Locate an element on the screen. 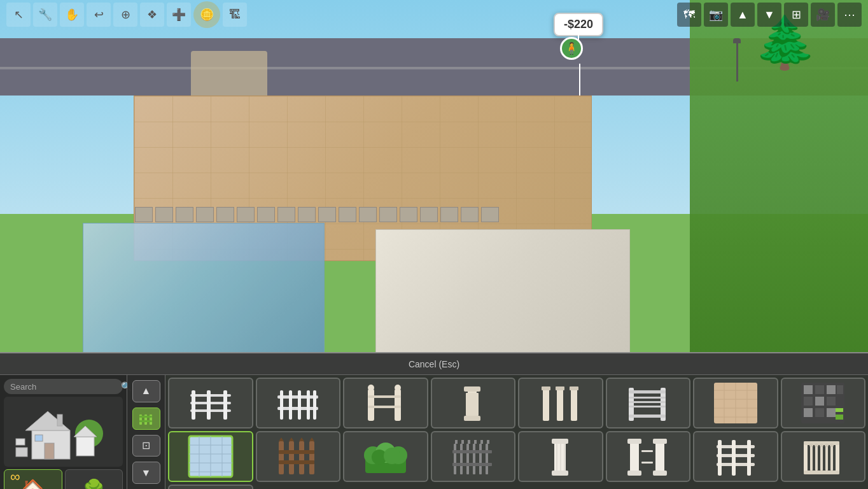  sub-arrow-up: ▲ is located at coordinates (146, 391).